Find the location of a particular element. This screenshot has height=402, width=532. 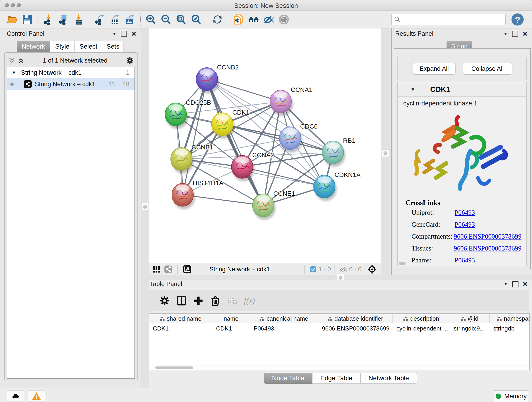

network-node-ccnb2 is located at coordinates (207, 79).